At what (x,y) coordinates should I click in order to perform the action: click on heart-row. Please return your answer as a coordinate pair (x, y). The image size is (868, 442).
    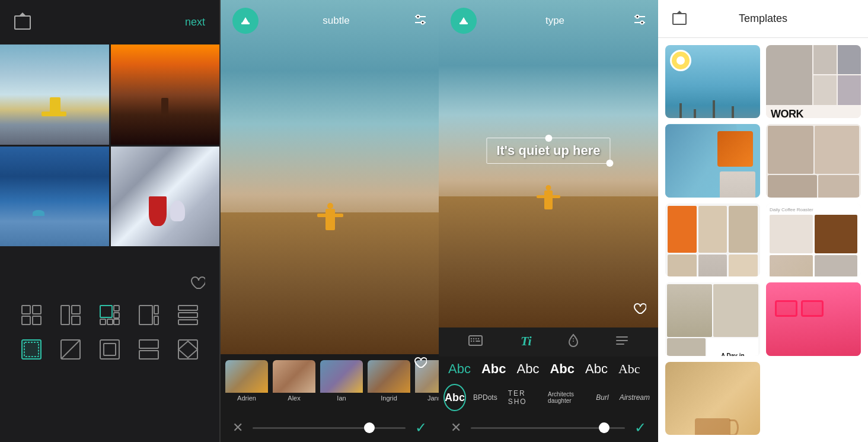
    Looking at the image, I should click on (110, 282).